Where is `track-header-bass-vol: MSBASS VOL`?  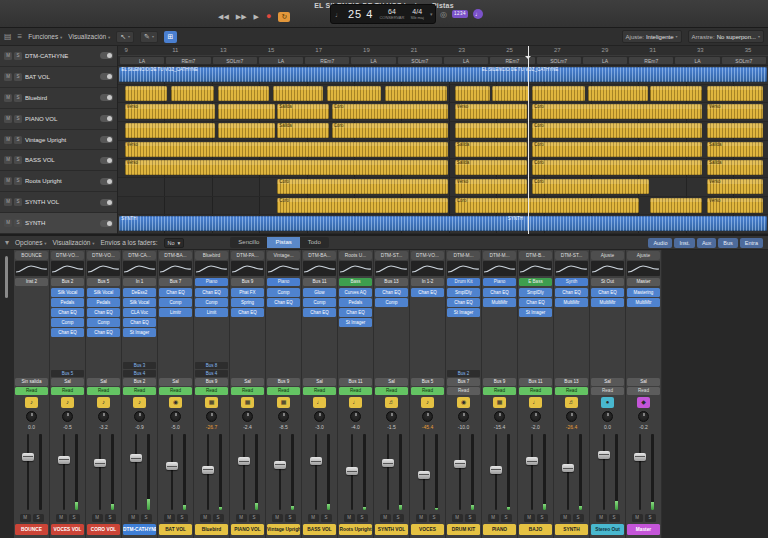 track-header-bass-vol: MSBASS VOL is located at coordinates (58, 160).